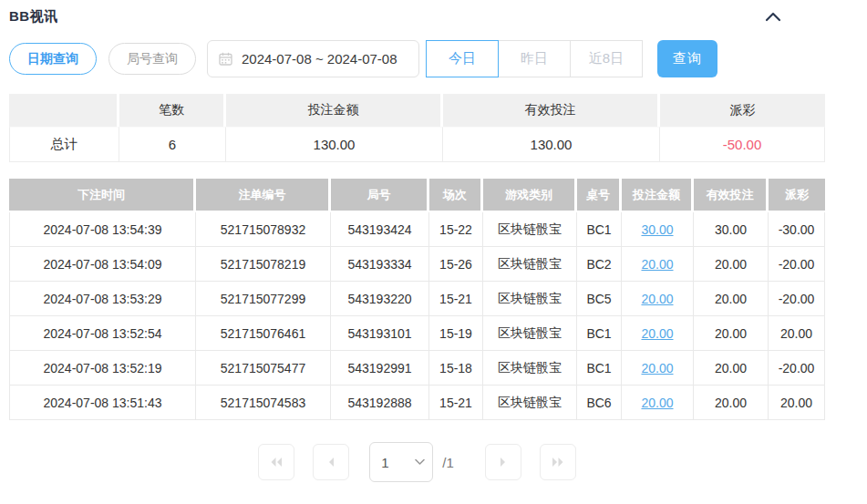 The height and width of the screenshot is (504, 867). What do you see at coordinates (773, 16) in the screenshot?
I see `collapse-panel-button` at bounding box center [773, 16].